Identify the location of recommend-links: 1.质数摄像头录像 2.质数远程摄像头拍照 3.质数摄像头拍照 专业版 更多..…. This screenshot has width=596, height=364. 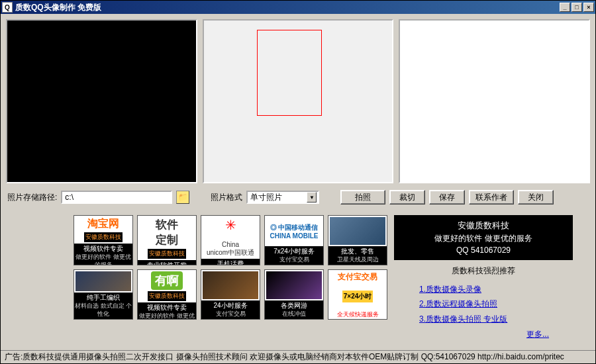
(483, 311).